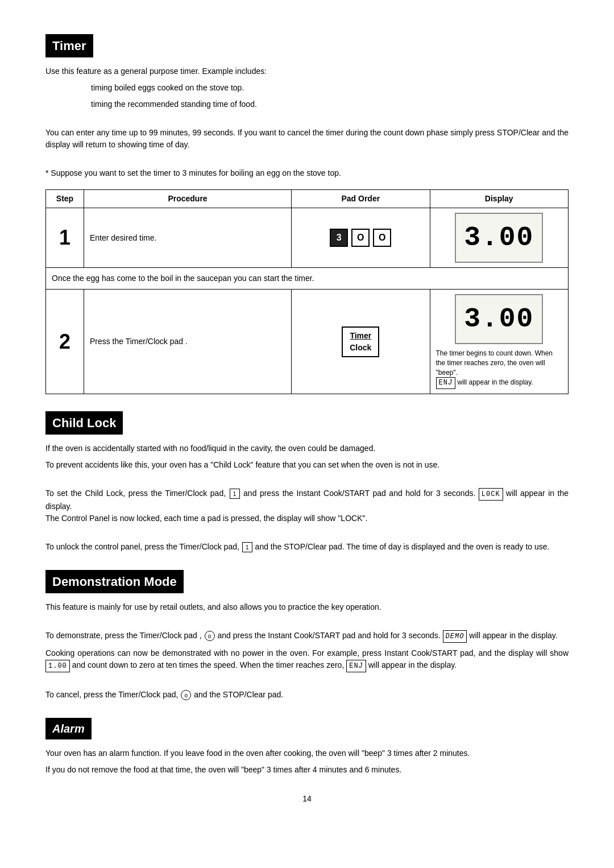 The height and width of the screenshot is (868, 614). Describe the element at coordinates (307, 342) in the screenshot. I see `table-row-2: 2 Press the Timer/Clock pad . Timer Cloc…` at that location.